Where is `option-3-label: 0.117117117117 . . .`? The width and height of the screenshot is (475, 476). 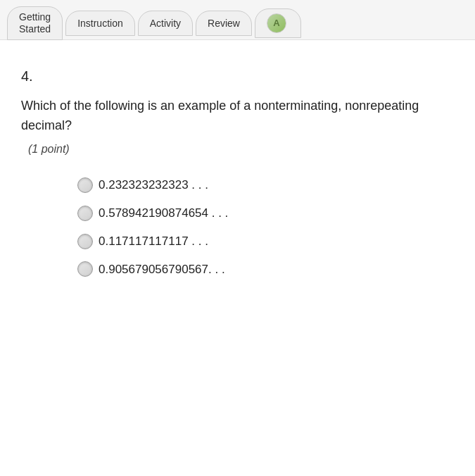
option-3-label: 0.117117117117 . . . is located at coordinates (153, 242).